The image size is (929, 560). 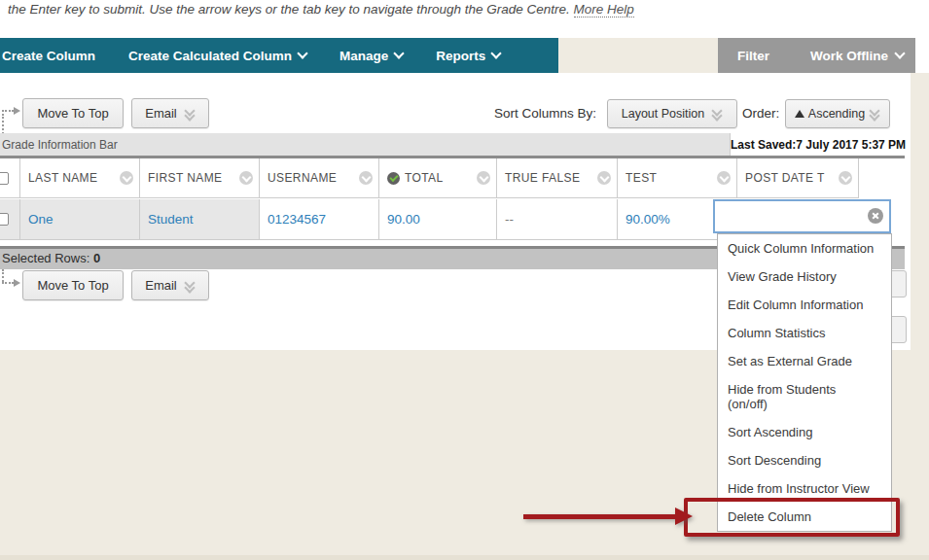 I want to click on select-all-checkbox, so click(x=4, y=179).